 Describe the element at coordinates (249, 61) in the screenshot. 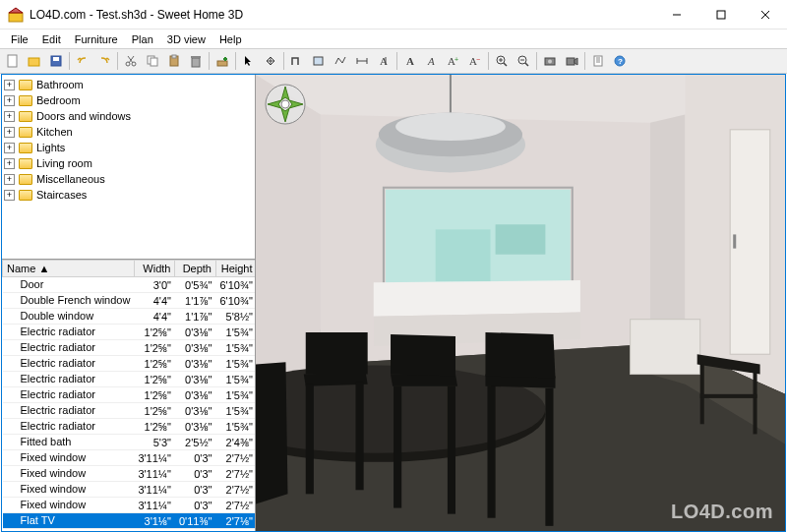

I see `select-tool` at that location.